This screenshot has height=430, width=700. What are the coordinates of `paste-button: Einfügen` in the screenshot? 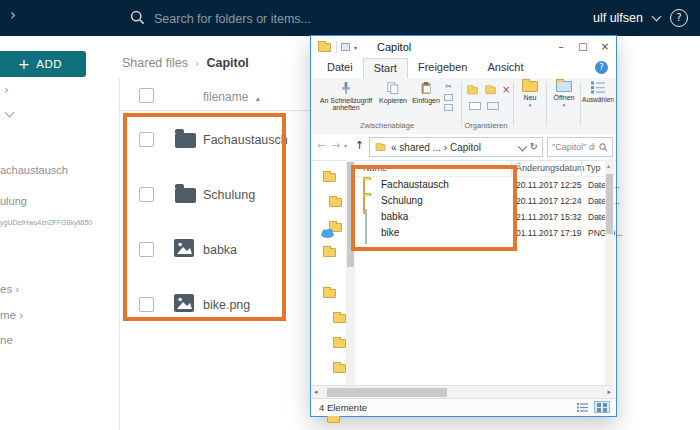 It's located at (426, 92).